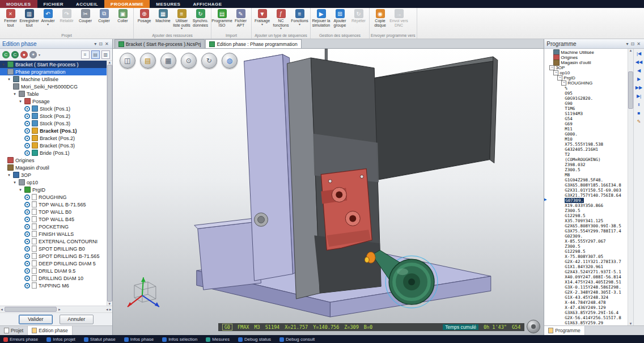 This screenshot has height=343, width=644. Describe the element at coordinates (56, 65) in the screenshot. I see `tree-item-bracket-start-re-process: ▼Bracket ( Start Re-process )` at that location.